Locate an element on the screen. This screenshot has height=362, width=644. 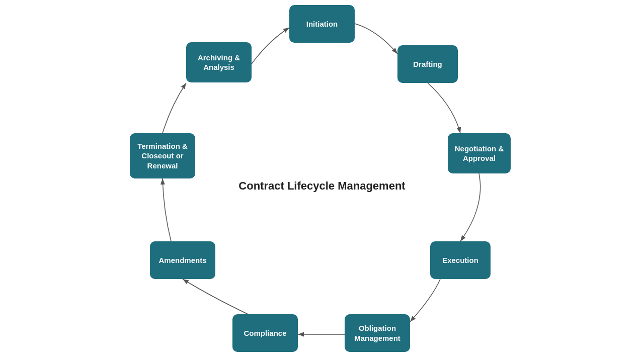
node-negotiation: Negotiation & Approval is located at coordinates (479, 153).